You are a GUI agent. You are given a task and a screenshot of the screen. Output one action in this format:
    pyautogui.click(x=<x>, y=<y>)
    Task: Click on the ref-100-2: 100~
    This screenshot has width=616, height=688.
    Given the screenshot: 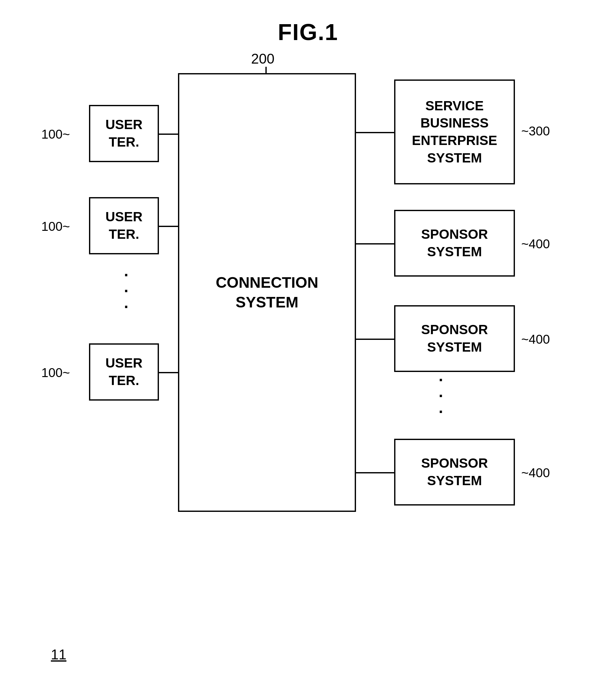 What is the action you would take?
    pyautogui.click(x=56, y=227)
    